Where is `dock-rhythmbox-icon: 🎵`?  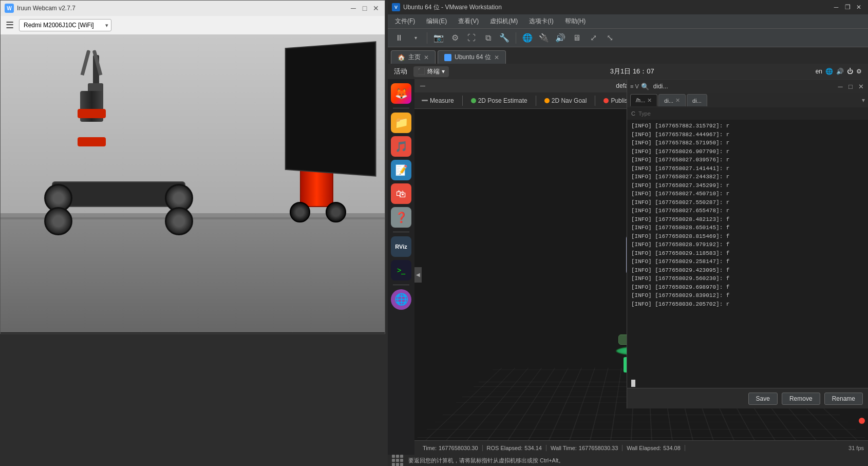 dock-rhythmbox-icon: 🎵 is located at coordinates (401, 146).